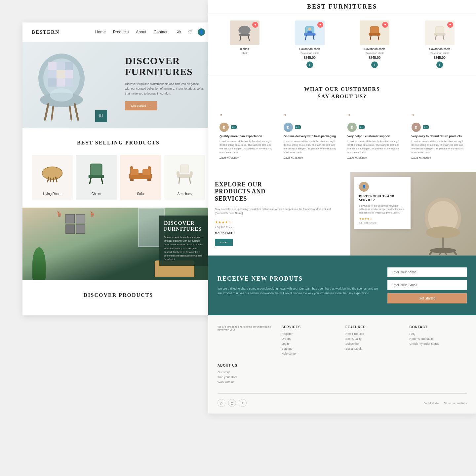  I want to click on footer-col-about: ABOUT US Our story Find your store Work …, so click(246, 375).